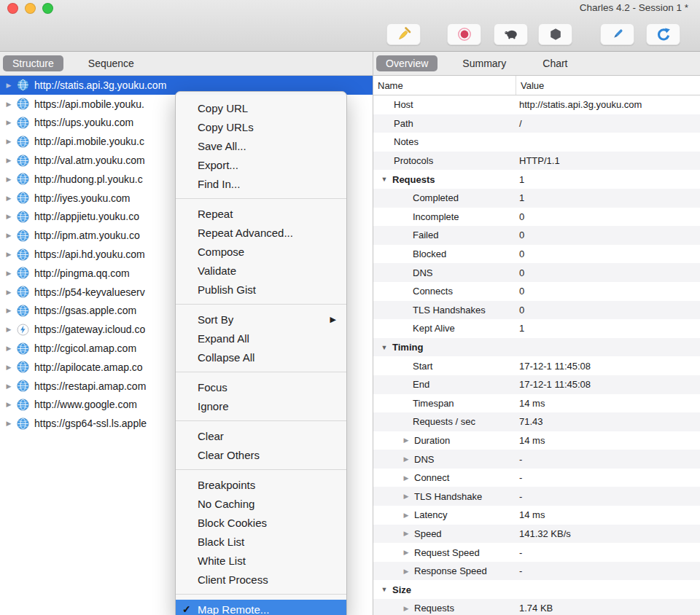 Image resolution: width=700 pixels, height=615 pixels. I want to click on overview-row-latency: ▶Latency14 ms, so click(537, 515).